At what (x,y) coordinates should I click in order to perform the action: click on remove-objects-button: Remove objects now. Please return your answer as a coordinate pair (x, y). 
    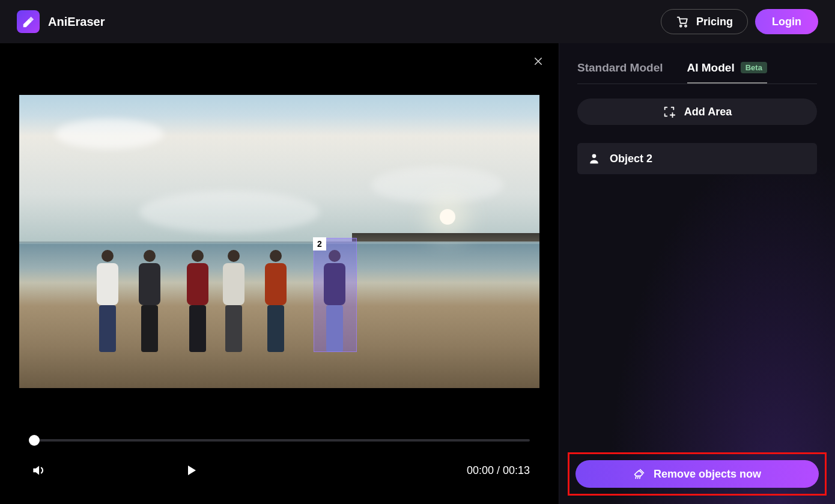
    Looking at the image, I should click on (697, 474).